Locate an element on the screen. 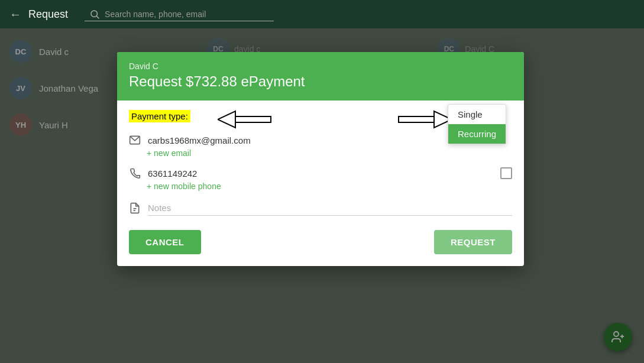  cancel-button: CANCEL is located at coordinates (165, 242).